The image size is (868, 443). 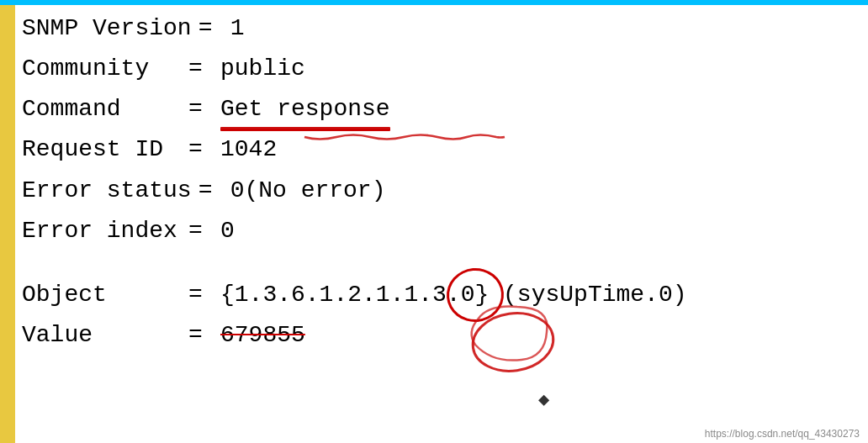 I want to click on error-index-value: 0, so click(x=227, y=231).